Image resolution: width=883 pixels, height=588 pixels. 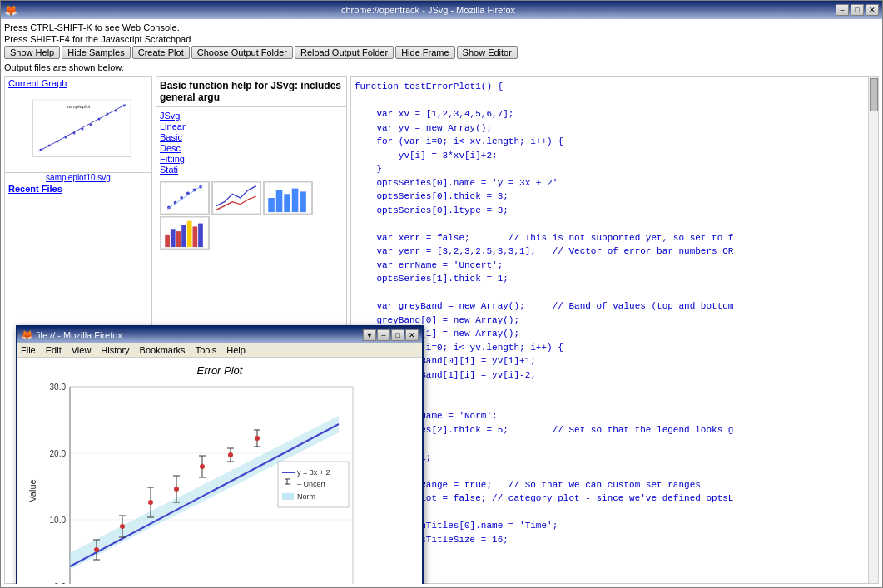 What do you see at coordinates (614, 211) in the screenshot?
I see `code-line: optsSeries[0].ltype = 3;` at bounding box center [614, 211].